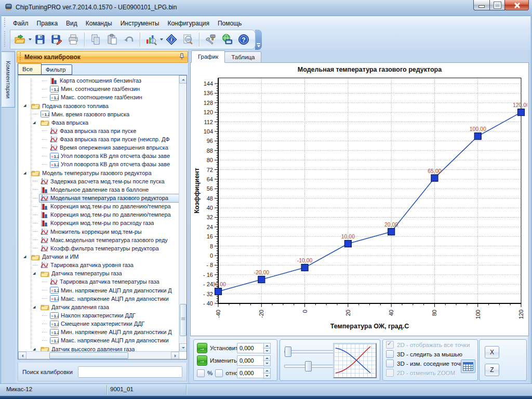 The image size is (532, 399). I want to click on tree-item-22: Тарировка датчика уровня газа, so click(99, 265).